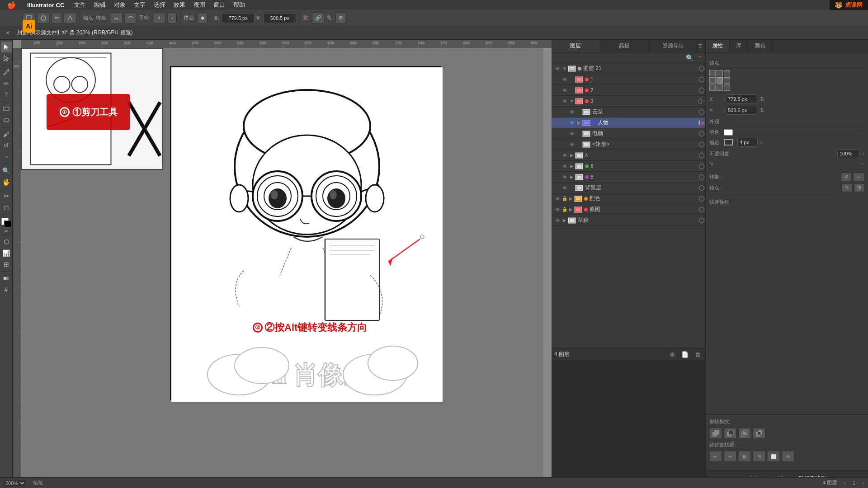  What do you see at coordinates (727, 80) in the screenshot?
I see `anchor-mr` at bounding box center [727, 80].